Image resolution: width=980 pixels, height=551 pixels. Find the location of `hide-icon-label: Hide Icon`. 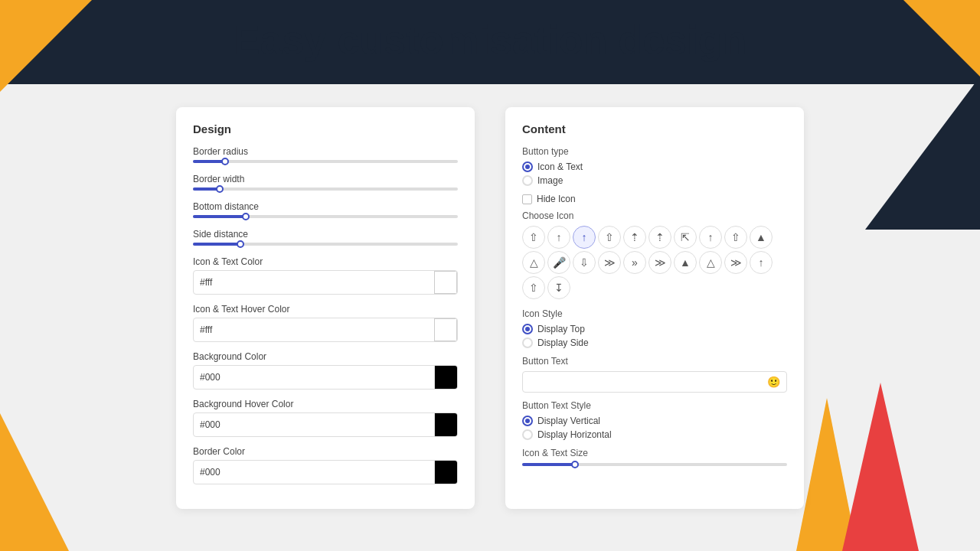

hide-icon-label: Hide Icon is located at coordinates (556, 199).